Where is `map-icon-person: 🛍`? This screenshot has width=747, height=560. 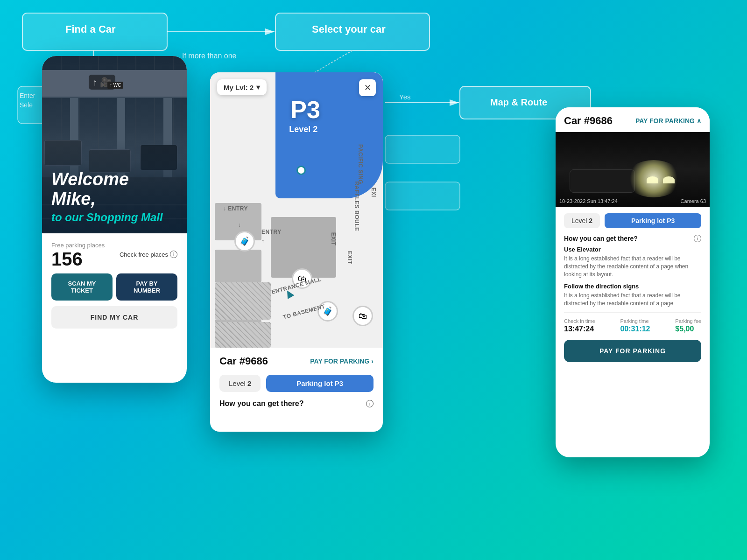 map-icon-person: 🛍 is located at coordinates (363, 316).